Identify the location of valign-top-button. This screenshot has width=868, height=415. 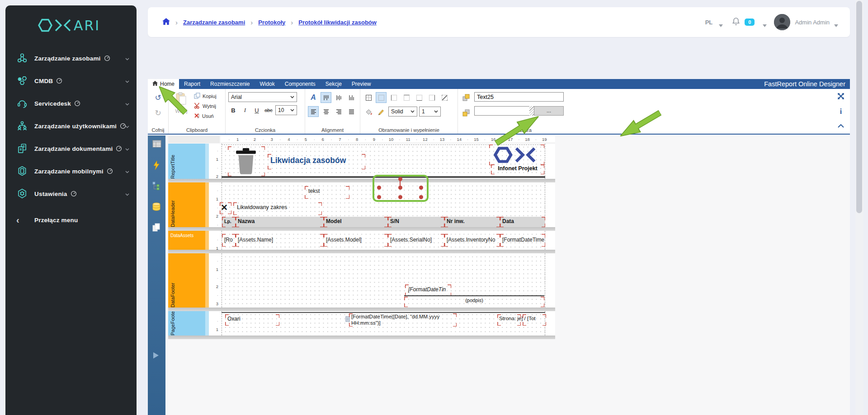
(326, 98).